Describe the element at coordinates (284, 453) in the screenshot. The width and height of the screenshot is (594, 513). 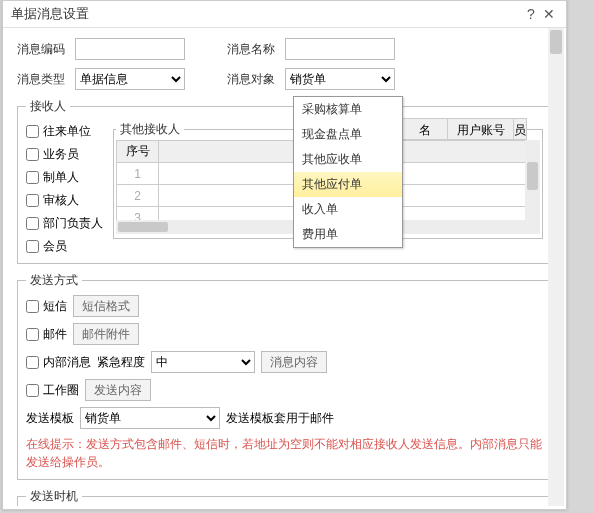
I see `warning-text: 在线提示：发送方式包含邮件、短信时，若地址为空则不能对相应接收人发送信息。内部消…` at that location.